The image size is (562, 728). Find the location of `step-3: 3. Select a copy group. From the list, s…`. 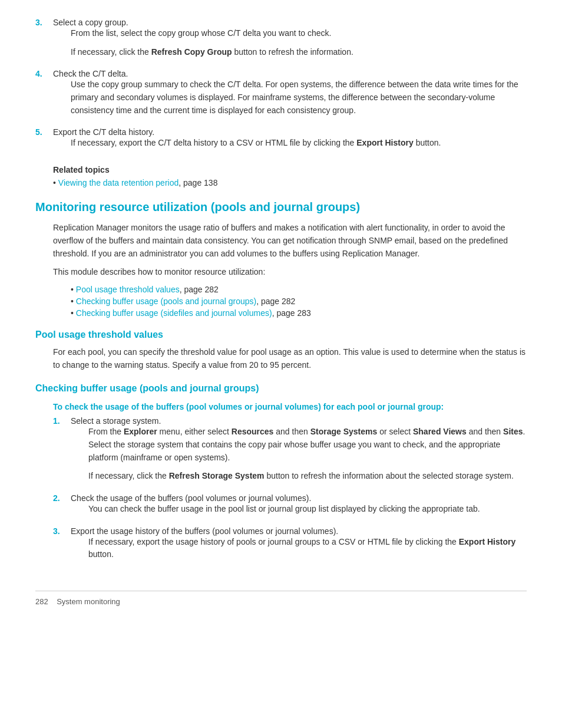

step-3: 3. Select a copy group. From the list, s… is located at coordinates (281, 41).